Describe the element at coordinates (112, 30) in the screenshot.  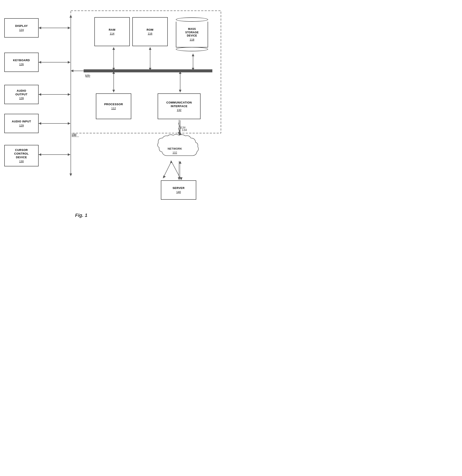
I see `ram-label: RAM` at that location.